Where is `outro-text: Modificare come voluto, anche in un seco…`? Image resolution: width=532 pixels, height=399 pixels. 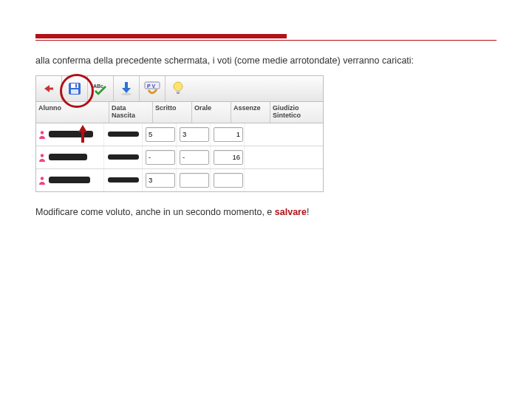
outro-text: Modificare come voluto, anche in un seco… is located at coordinates (266, 213).